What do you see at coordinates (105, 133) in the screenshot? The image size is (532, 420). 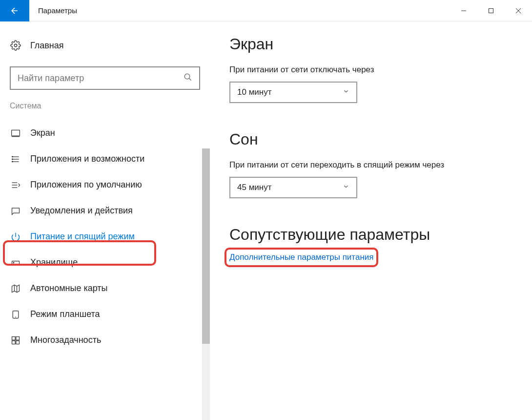 I see `sidebar-item-display: Экран` at bounding box center [105, 133].